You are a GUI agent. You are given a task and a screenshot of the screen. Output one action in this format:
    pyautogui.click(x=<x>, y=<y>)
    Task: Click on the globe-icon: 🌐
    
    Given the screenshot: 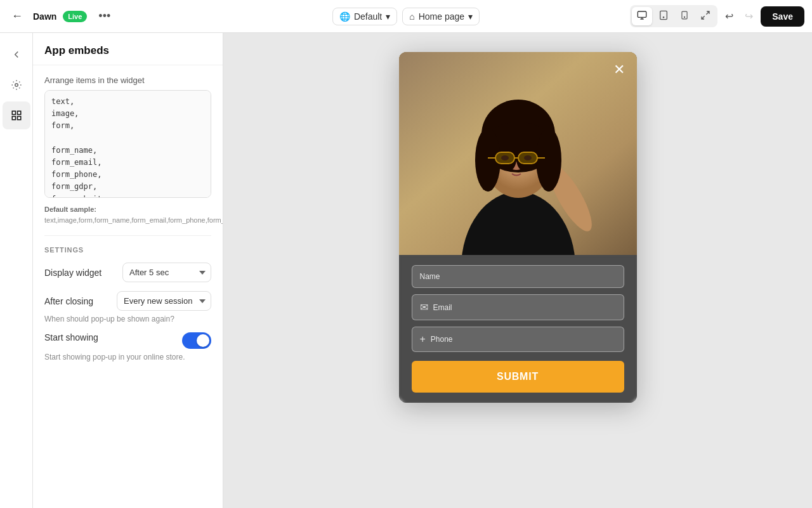 What is the action you would take?
    pyautogui.click(x=345, y=16)
    